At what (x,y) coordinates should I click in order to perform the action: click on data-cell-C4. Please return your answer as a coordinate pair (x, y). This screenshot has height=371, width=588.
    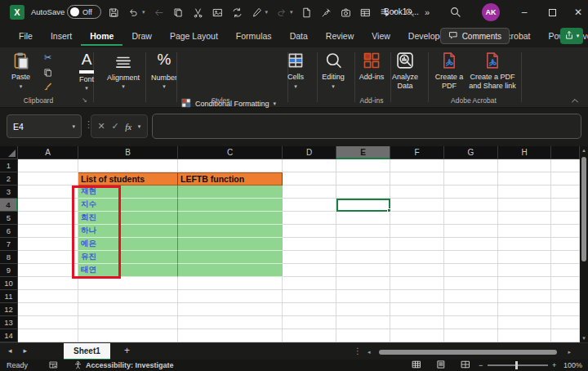
    Looking at the image, I should click on (230, 205).